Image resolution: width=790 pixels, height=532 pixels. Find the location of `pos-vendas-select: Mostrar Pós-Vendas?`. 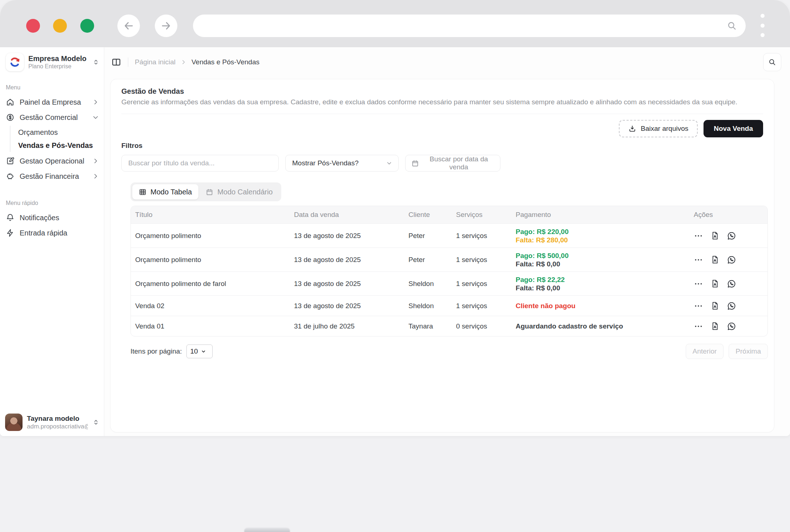

pos-vendas-select: Mostrar Pós-Vendas? is located at coordinates (342, 163).